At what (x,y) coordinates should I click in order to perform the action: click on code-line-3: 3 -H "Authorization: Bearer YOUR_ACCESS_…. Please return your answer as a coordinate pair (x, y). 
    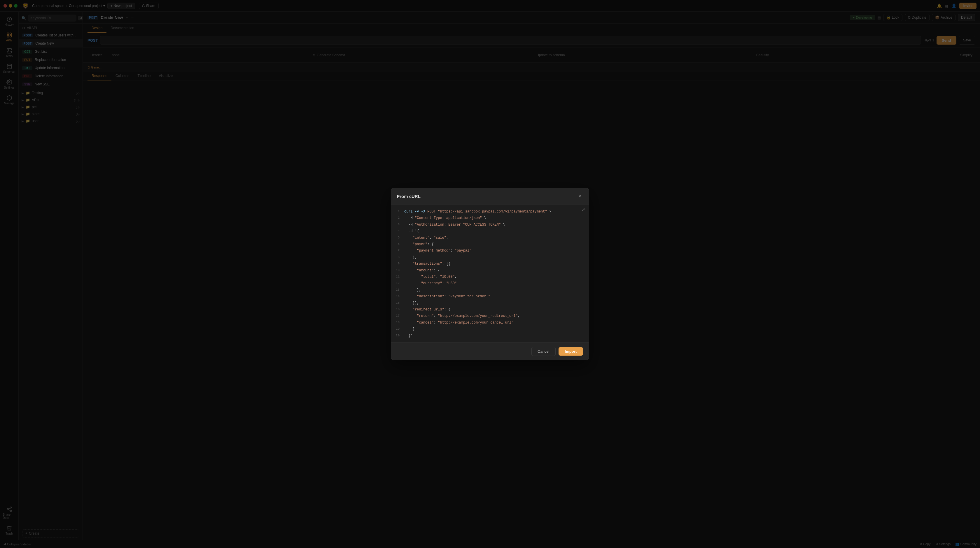
    Looking at the image, I should click on (490, 225).